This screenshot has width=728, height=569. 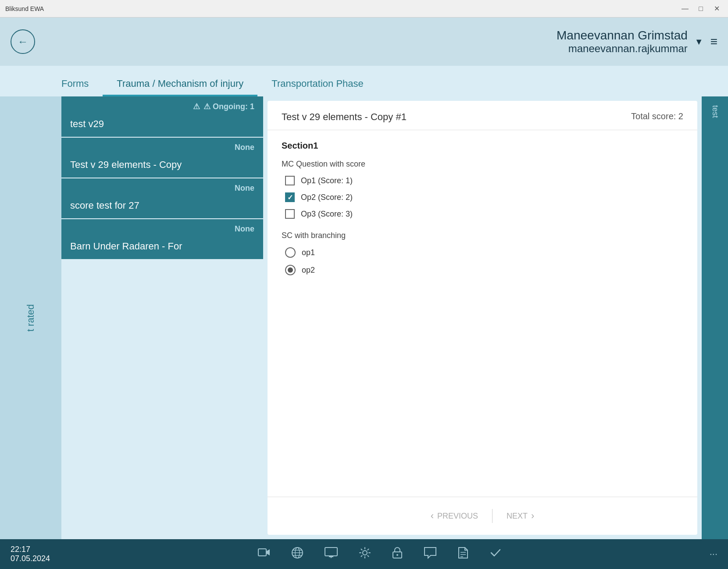 What do you see at coordinates (432, 516) in the screenshot?
I see `prev-arrow-icon: ‹` at bounding box center [432, 516].